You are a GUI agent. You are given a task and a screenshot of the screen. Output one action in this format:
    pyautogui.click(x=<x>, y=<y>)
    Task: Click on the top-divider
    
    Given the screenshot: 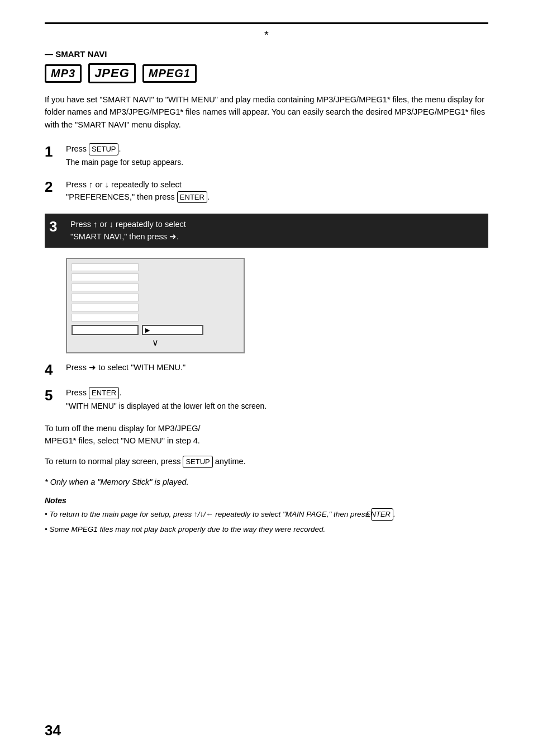 What is the action you would take?
    pyautogui.click(x=266, y=23)
    